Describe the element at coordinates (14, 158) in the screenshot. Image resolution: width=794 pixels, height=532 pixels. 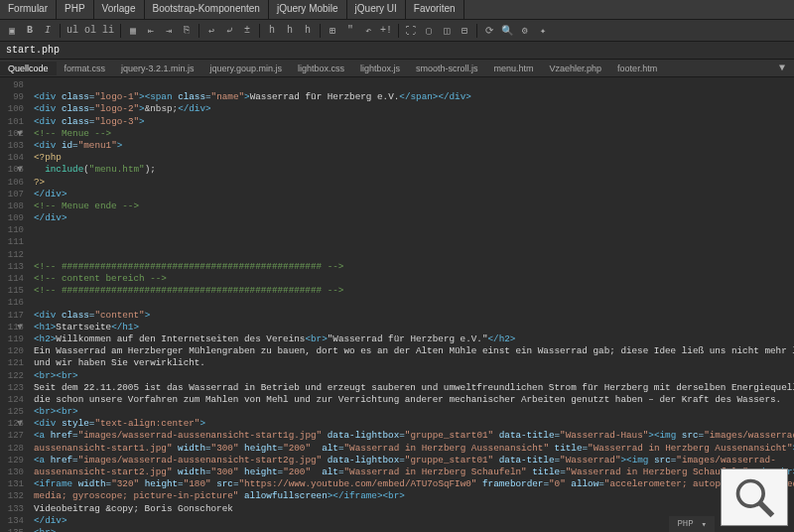
I see `line-number: 104 ▼` at that location.